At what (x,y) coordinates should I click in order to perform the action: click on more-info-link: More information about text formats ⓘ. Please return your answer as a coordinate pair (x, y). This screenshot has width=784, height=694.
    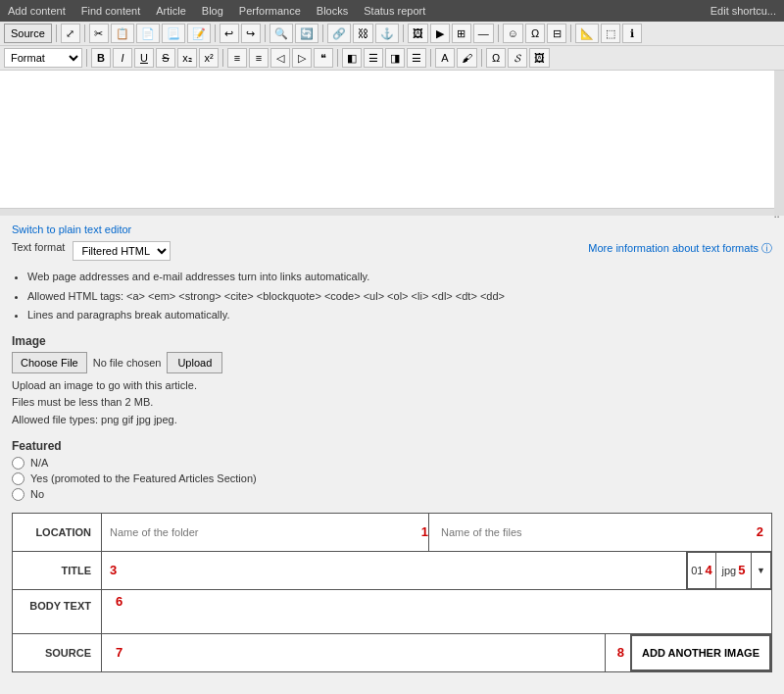
    Looking at the image, I should click on (680, 249).